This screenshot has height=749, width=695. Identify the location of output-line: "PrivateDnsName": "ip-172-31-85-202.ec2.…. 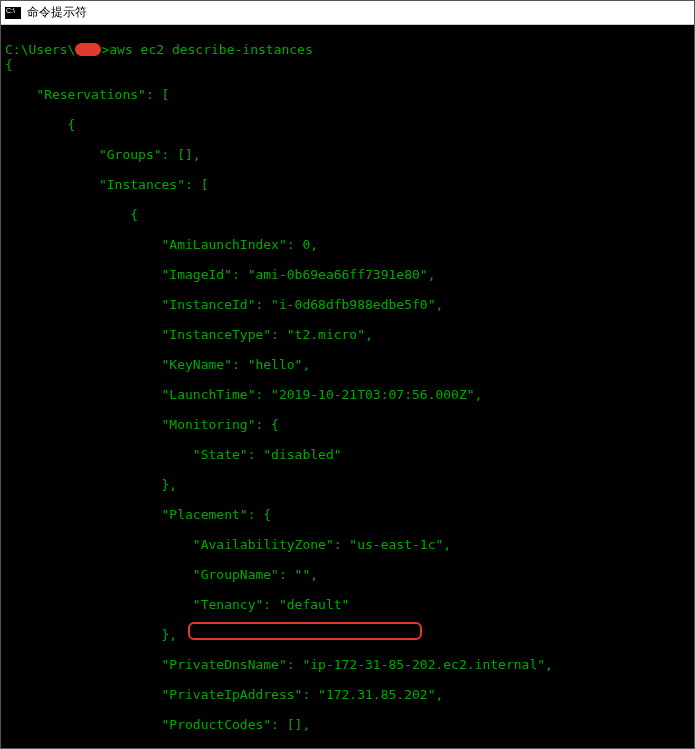
(348, 664).